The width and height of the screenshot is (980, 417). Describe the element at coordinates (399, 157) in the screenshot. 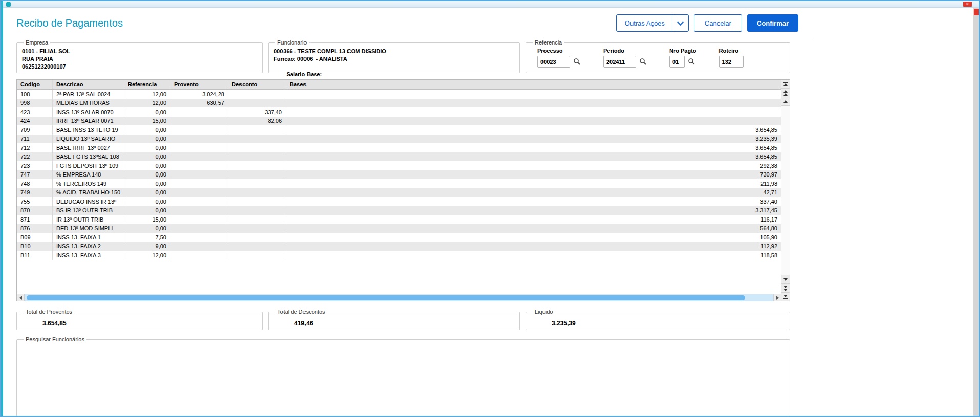

I see `table-row: 722BASE FGTS 13ºSAL 1080,003.654,85` at that location.